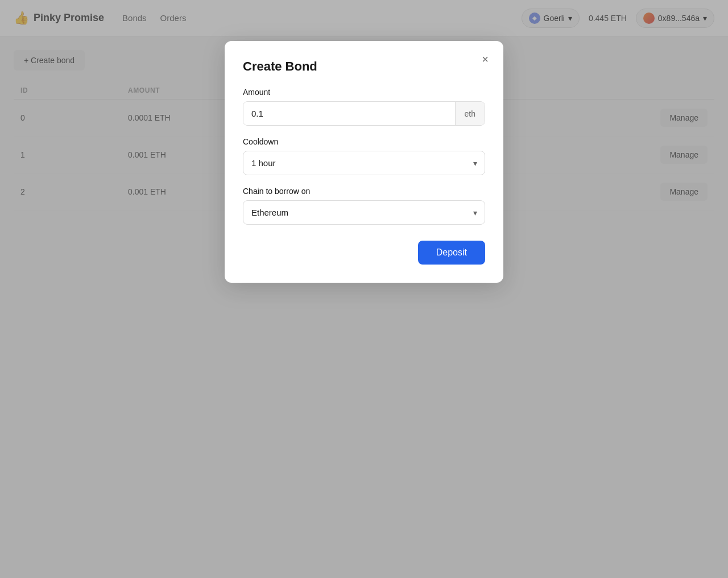 This screenshot has height=578, width=728. What do you see at coordinates (470, 114) in the screenshot?
I see `amount-suffix: eth` at bounding box center [470, 114].